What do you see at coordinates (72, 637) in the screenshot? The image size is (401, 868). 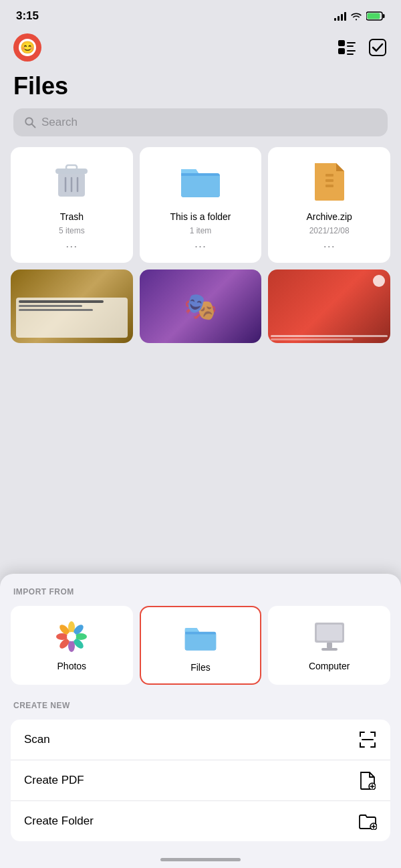 I see `photos-icon` at bounding box center [72, 637].